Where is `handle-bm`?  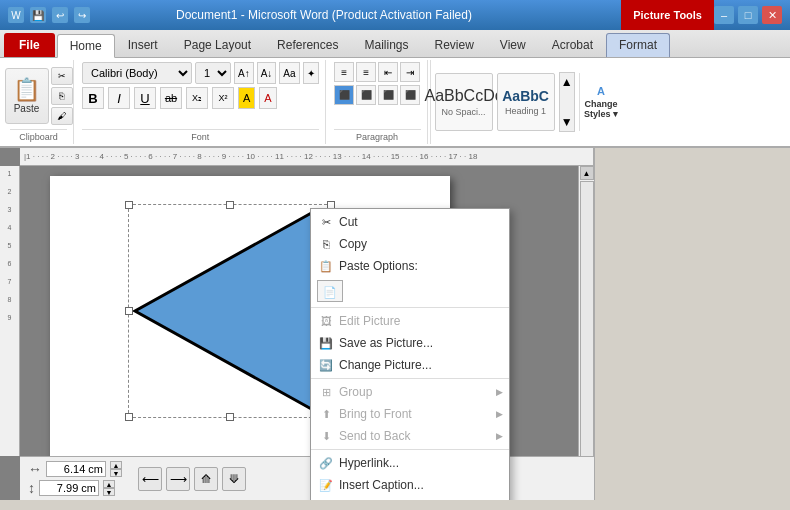 handle-bm is located at coordinates (230, 417).